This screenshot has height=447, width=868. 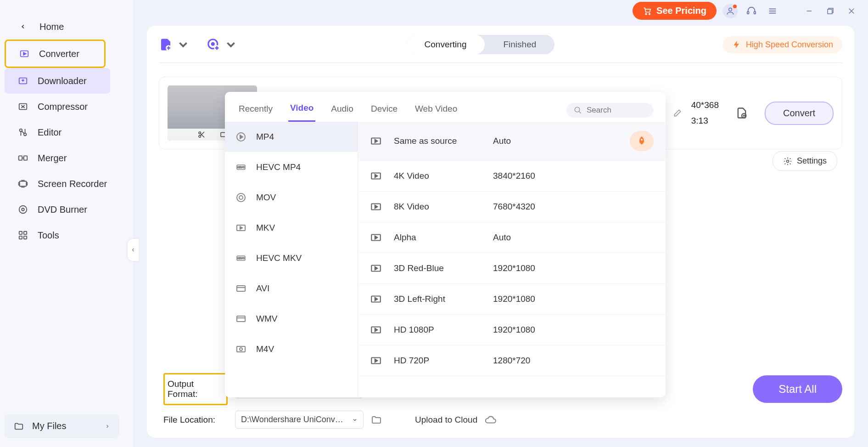 What do you see at coordinates (299, 420) in the screenshot?
I see `file-location-select: D:\Wondershare UniConverter 1` at bounding box center [299, 420].